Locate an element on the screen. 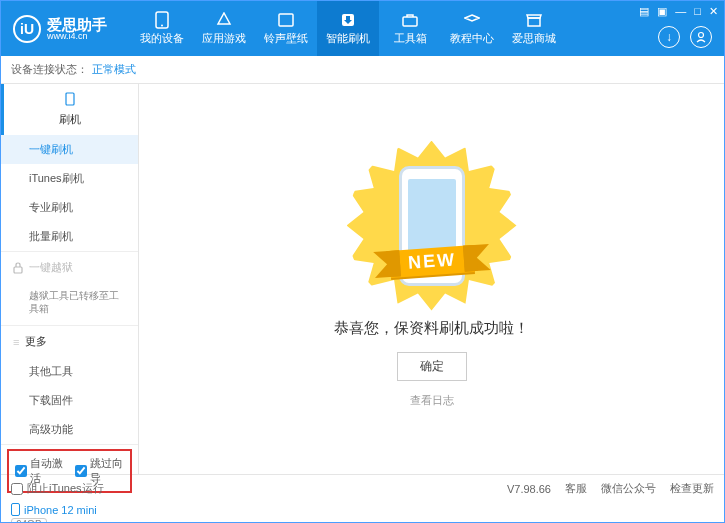 The height and width of the screenshot is (523, 725). device-name: iPhone 12 mini is located at coordinates (60, 510).